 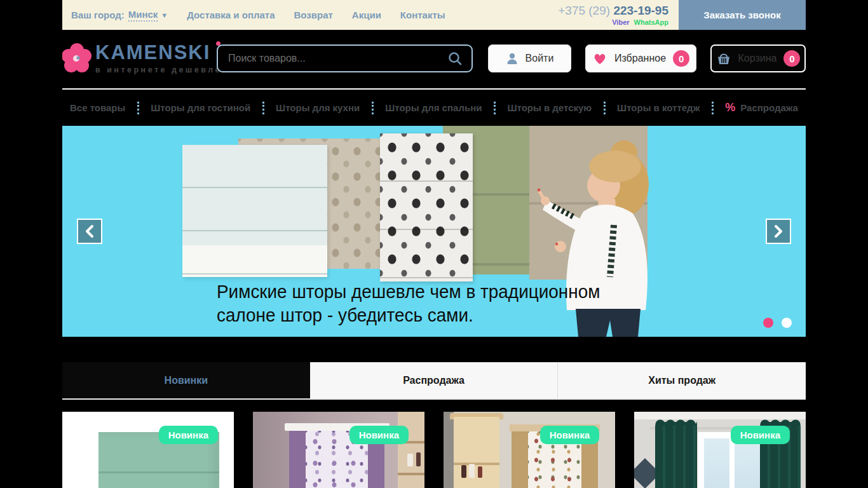 I want to click on login-button: Войти, so click(x=530, y=58).